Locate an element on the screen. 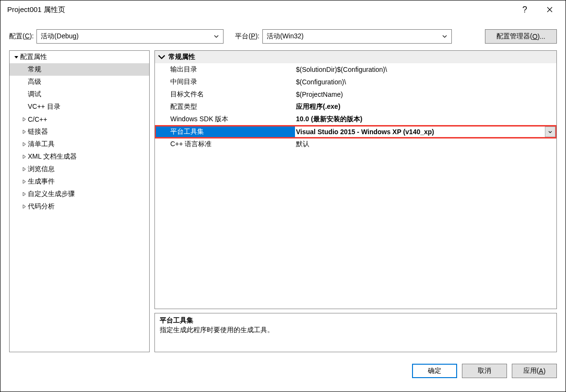  property-name: C++ 语言标准 is located at coordinates (225, 144).